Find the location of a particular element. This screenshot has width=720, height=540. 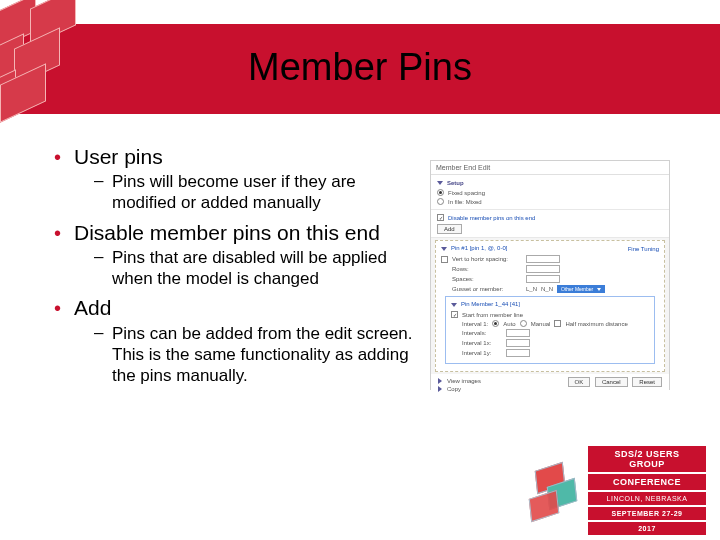

interval1y-label: Interval 1y: is located at coordinates (482, 353).